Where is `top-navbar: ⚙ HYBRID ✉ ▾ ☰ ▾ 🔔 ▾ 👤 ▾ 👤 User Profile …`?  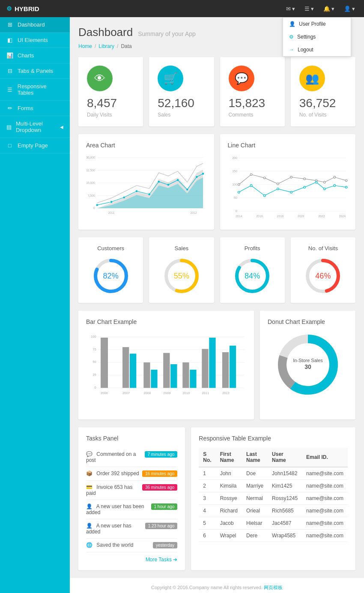
top-navbar: ⚙ HYBRID ✉ ▾ ☰ ▾ 🔔 ▾ 👤 ▾ 👤 User Profile … is located at coordinates (182, 9).